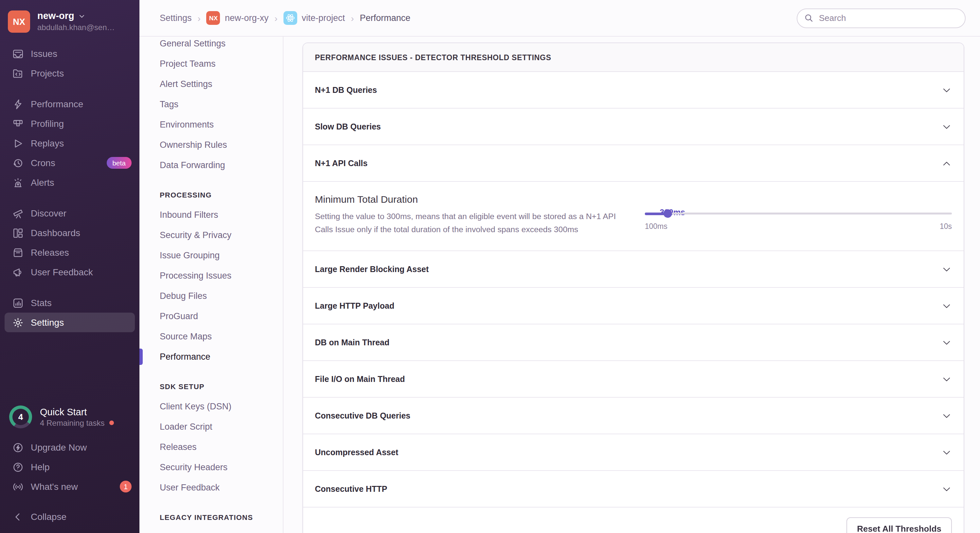  What do you see at coordinates (70, 322) in the screenshot?
I see `sidebar-item-settings: Settings` at bounding box center [70, 322].